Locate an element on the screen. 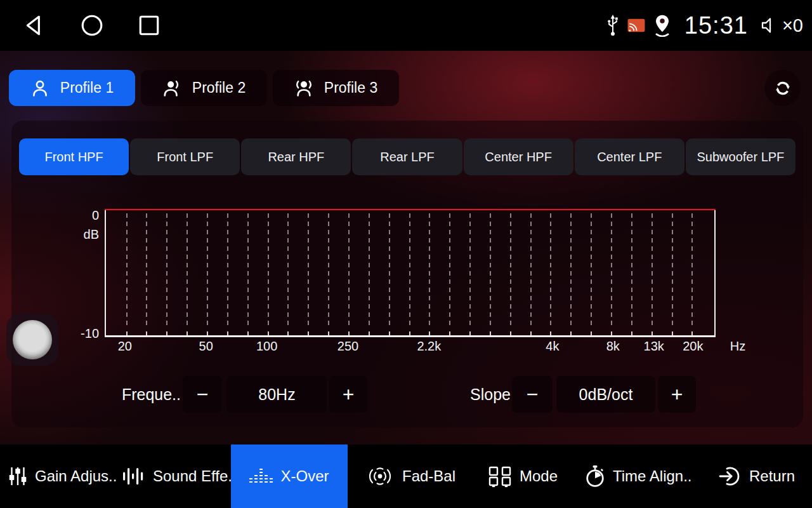 The image size is (812, 508). volume-indicator: ×0 is located at coordinates (782, 25).